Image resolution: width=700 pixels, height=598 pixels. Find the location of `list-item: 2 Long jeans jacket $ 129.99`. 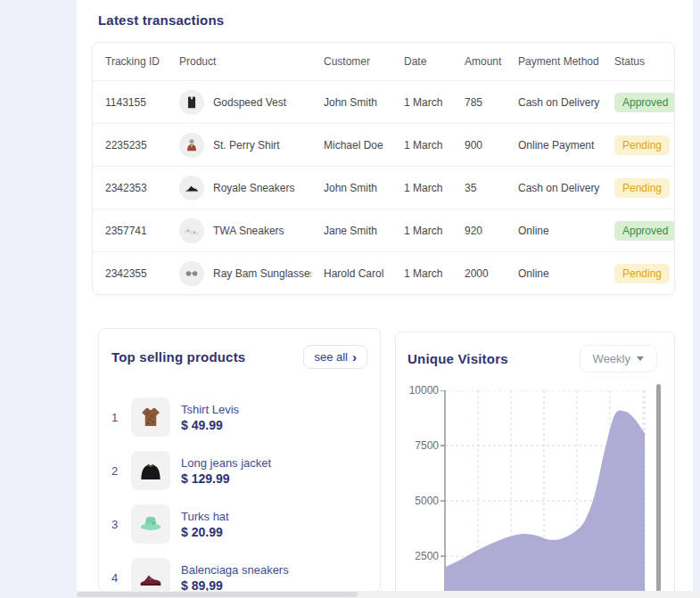

list-item: 2 Long jeans jacket $ 129.99 is located at coordinates (239, 471).